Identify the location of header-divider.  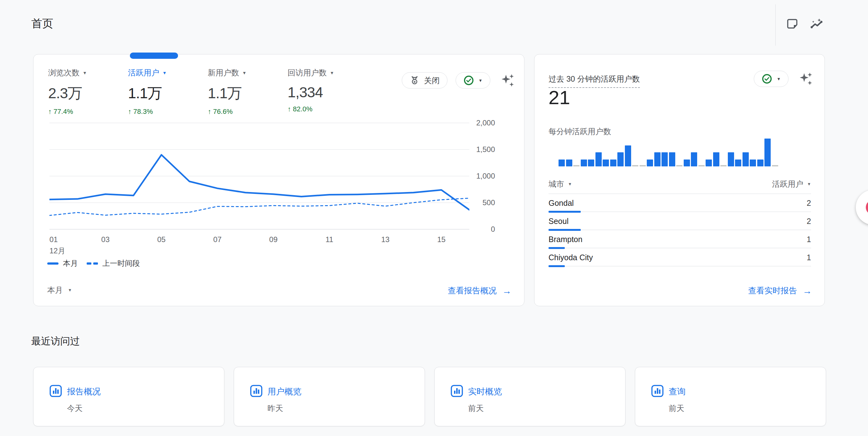
(776, 25).